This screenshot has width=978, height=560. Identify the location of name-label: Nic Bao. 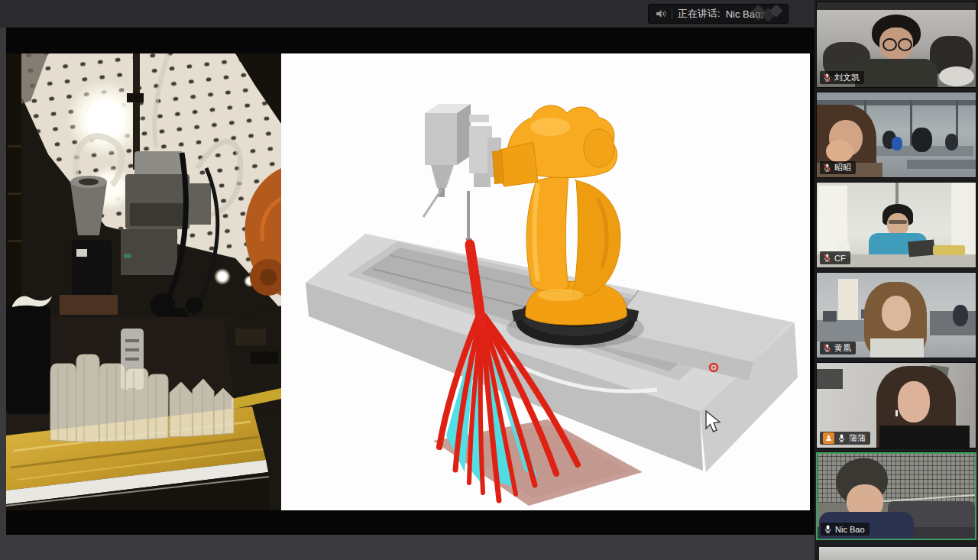
(845, 529).